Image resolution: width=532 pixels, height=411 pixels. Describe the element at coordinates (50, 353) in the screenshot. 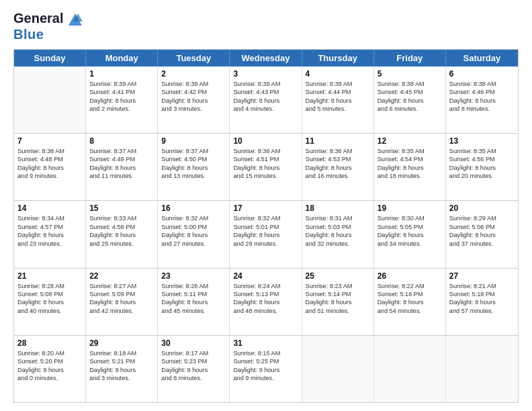

I see `sunrise-text: Sunrise: 8:20 AM` at that location.